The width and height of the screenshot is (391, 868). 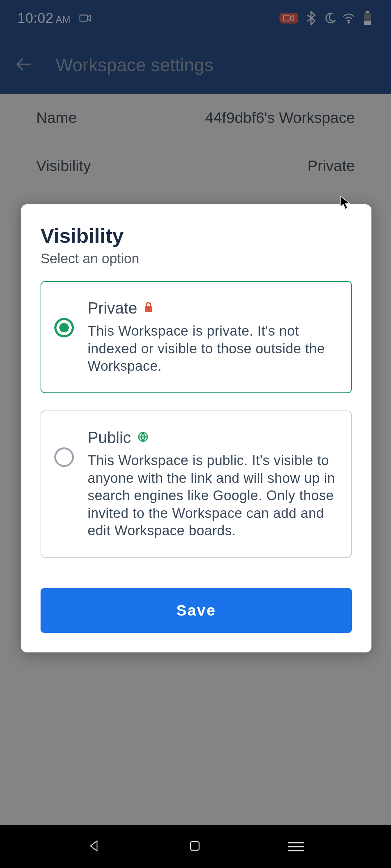 What do you see at coordinates (196, 259) in the screenshot?
I see `modal-subtitle: Select an option` at bounding box center [196, 259].